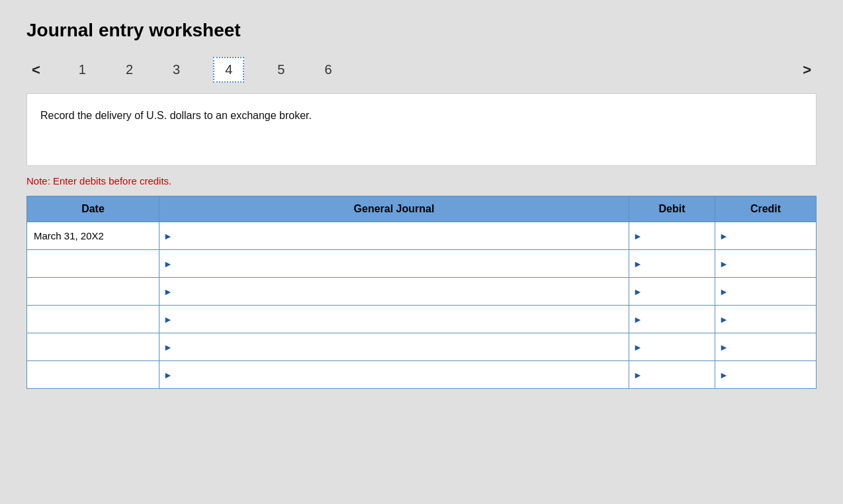 The image size is (843, 504). I want to click on journal-arrow-0: ►, so click(167, 236).